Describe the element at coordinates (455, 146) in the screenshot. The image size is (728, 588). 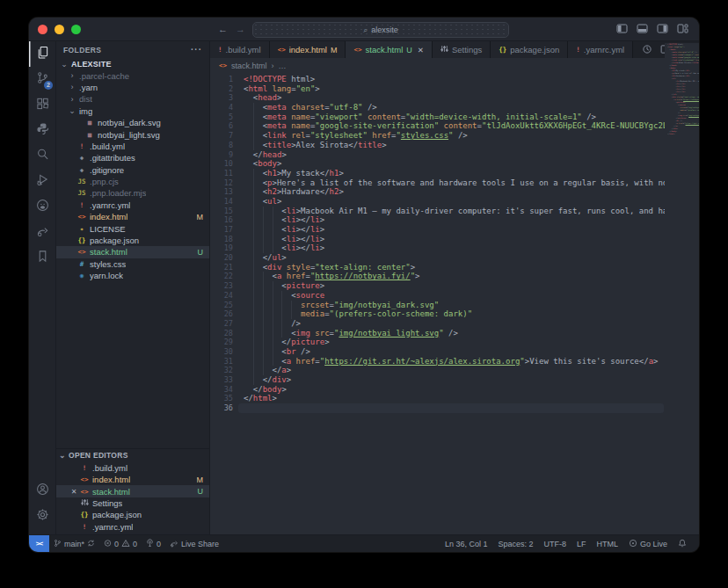
I see `code-line: 8 <title>Alex Sirota</title>` at that location.